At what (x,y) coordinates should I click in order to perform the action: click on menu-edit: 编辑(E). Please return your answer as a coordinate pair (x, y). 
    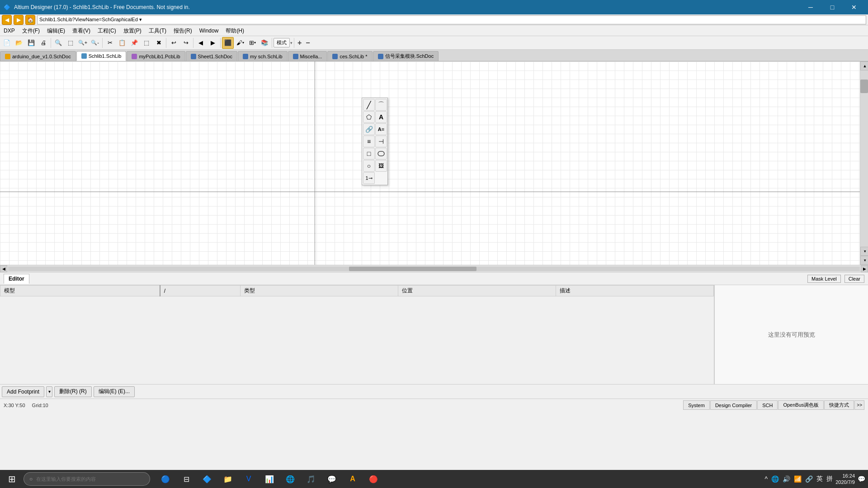
    Looking at the image, I should click on (56, 31).